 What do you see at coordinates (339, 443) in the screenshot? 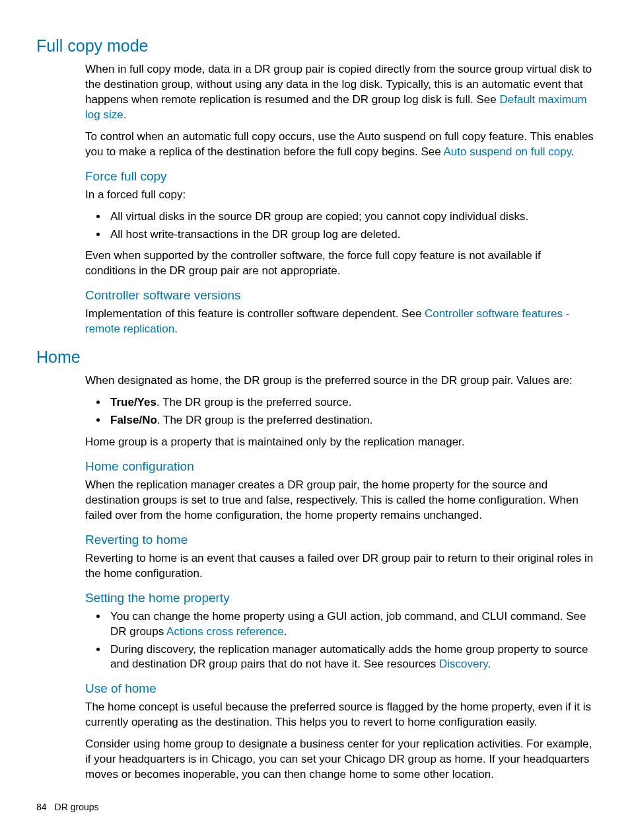
I see `paragraph: Home group is a property that is maintai…` at bounding box center [339, 443].